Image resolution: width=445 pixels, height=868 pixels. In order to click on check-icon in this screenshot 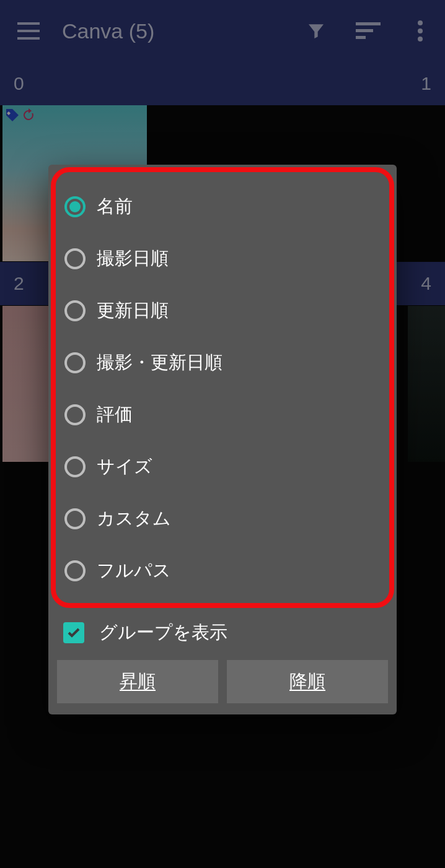, I will do `click(74, 633)`.